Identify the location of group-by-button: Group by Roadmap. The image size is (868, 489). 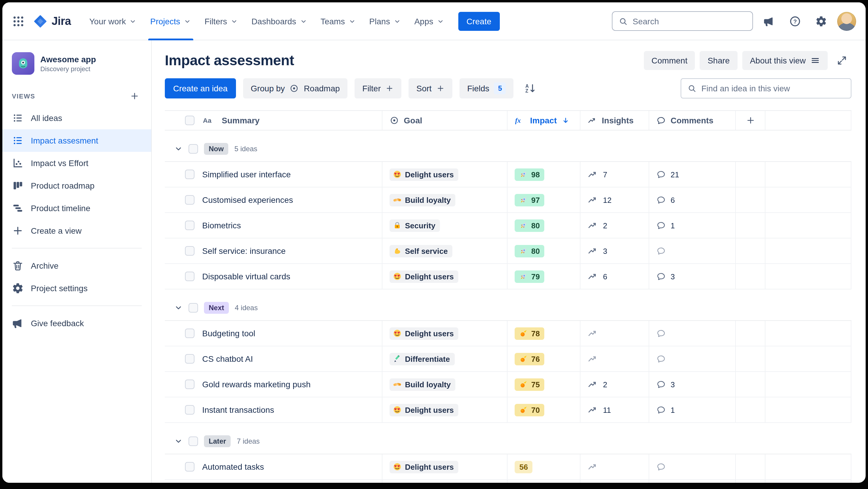
(295, 88).